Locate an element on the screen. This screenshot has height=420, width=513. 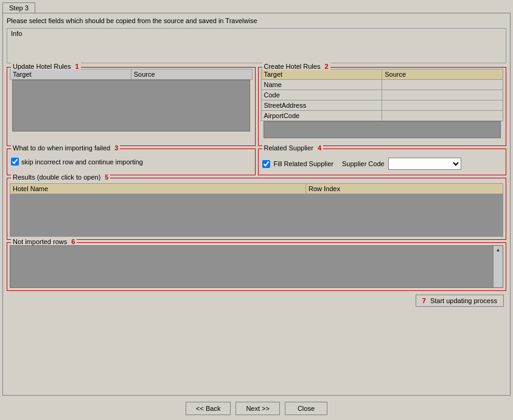
start-btn-row: 7 Start updating process is located at coordinates (257, 301).